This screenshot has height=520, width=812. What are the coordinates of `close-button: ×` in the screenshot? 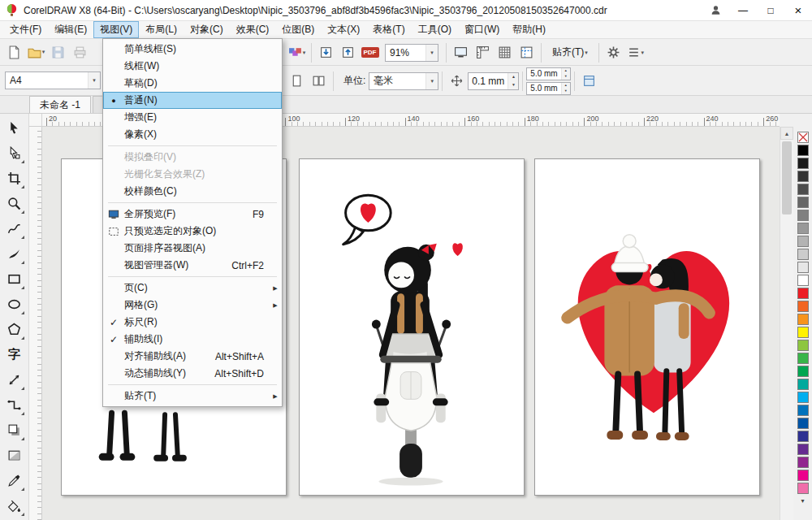 It's located at (798, 10).